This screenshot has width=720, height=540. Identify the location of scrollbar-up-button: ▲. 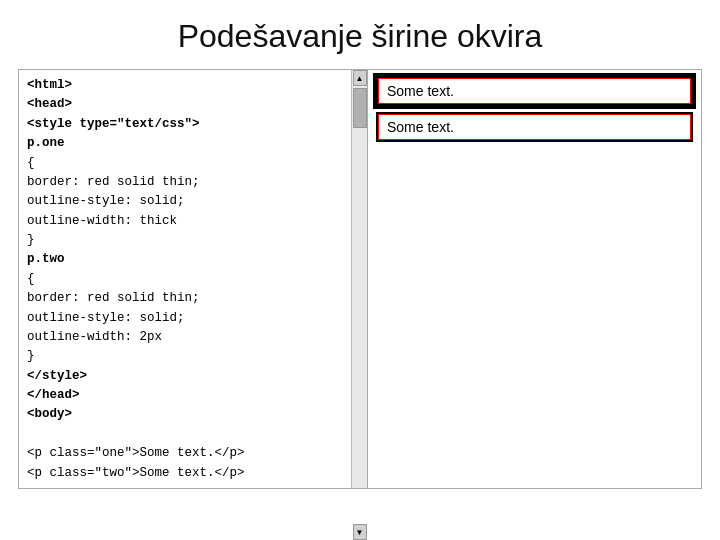
(360, 78).